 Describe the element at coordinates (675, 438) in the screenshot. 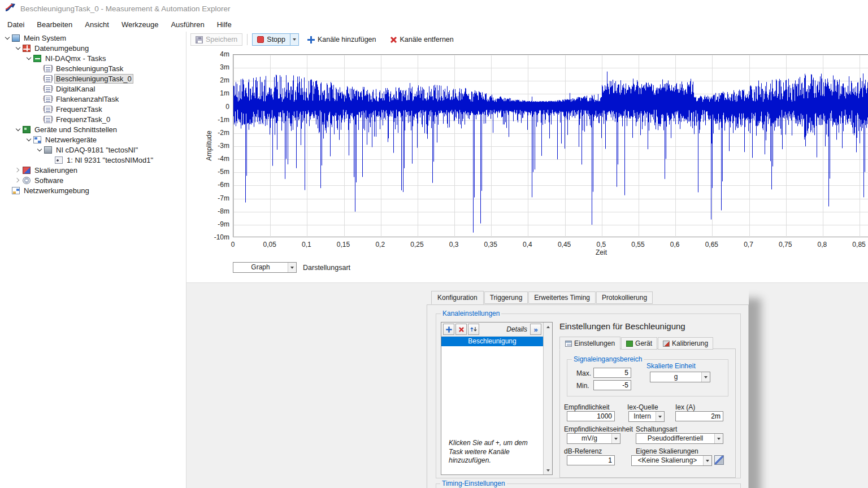

I see `circuit-value: Pseudodifferentiell` at that location.